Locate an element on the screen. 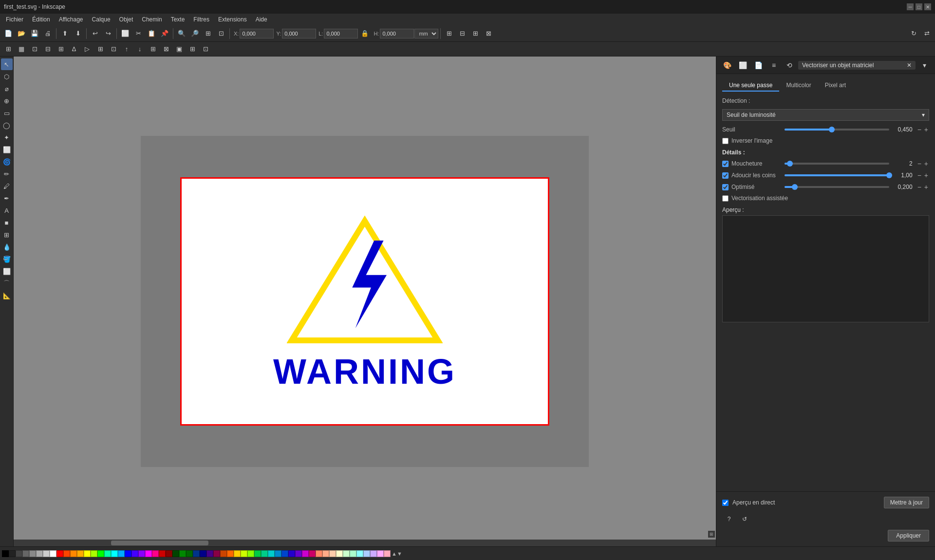  optimise-plus: + is located at coordinates (926, 187).